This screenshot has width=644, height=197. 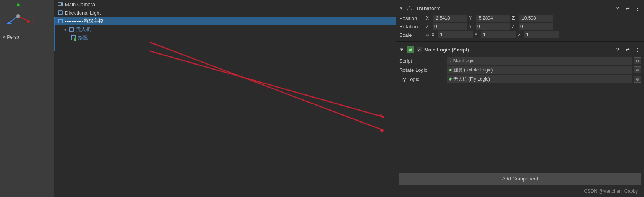 I want to click on hierarchy-item-directional-light: Directional Light, so click(x=225, y=13).